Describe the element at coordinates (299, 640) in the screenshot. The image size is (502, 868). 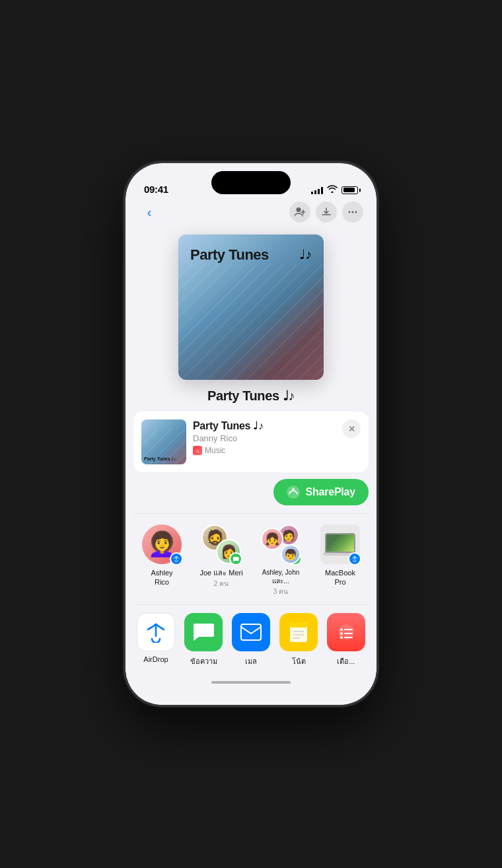
I see `app-notes: โน้ต` at that location.